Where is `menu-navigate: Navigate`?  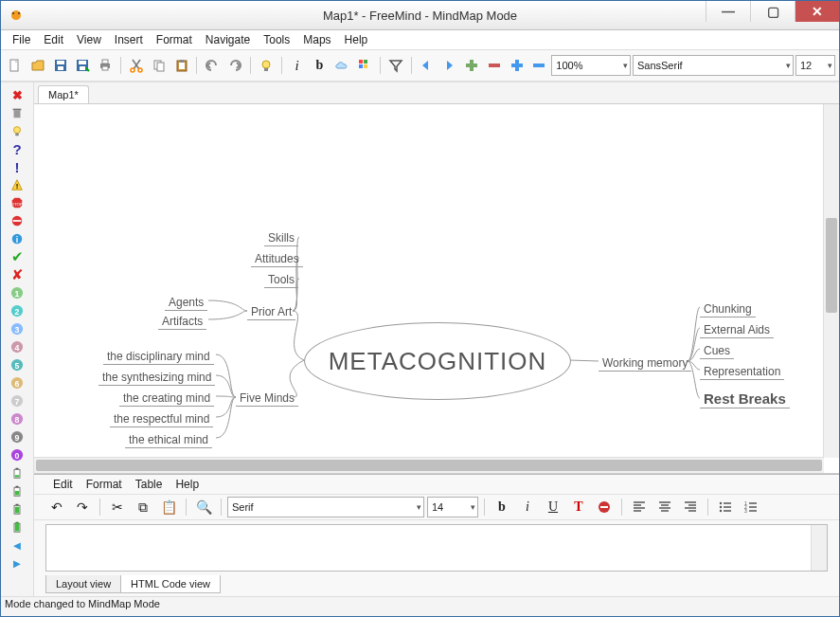
menu-navigate: Navigate is located at coordinates (227, 40).